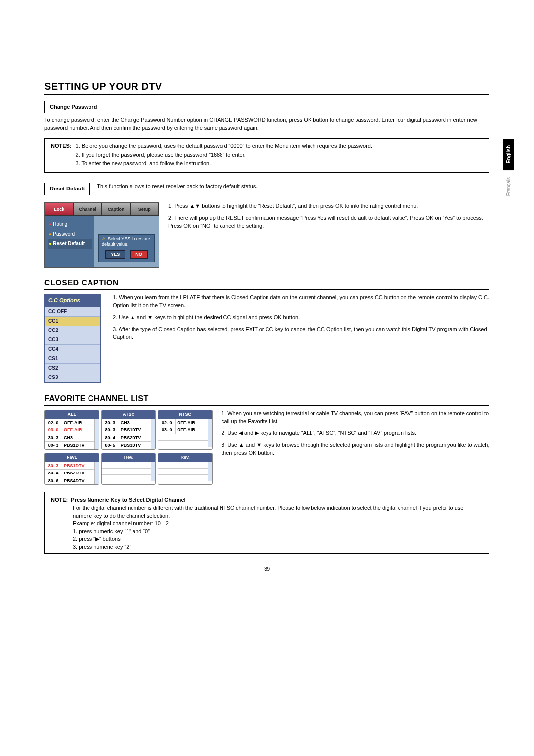  What do you see at coordinates (59, 500) in the screenshot?
I see `note2-label: NOTE:` at bounding box center [59, 500].